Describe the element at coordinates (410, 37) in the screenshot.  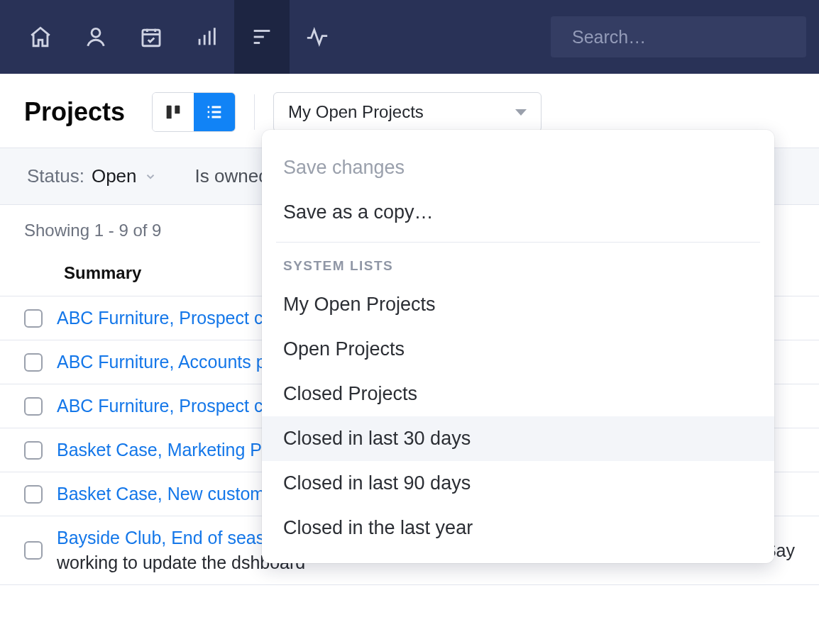
I see `top-nav` at that location.